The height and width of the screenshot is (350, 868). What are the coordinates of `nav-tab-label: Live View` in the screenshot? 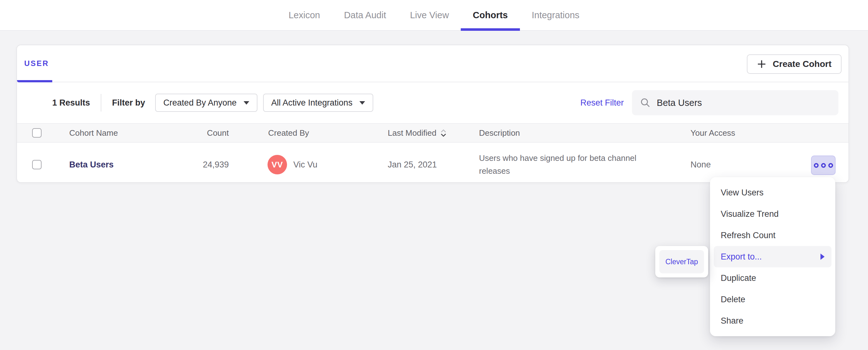 It's located at (430, 15).